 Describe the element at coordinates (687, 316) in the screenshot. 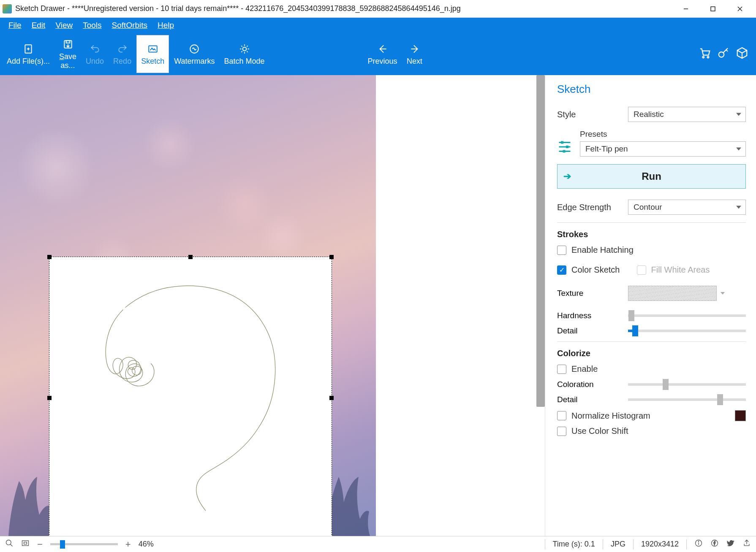

I see `hardness-slider` at that location.